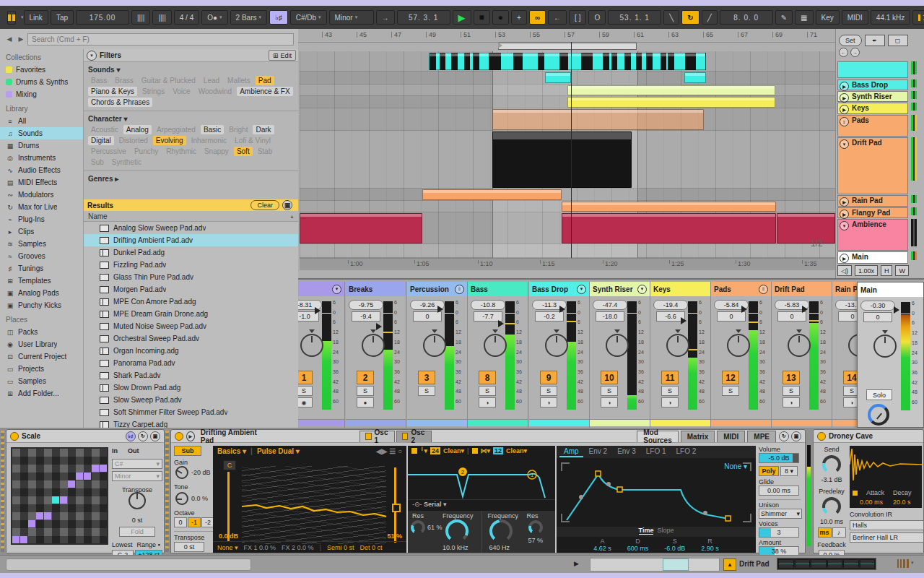 The width and height of the screenshot is (924, 578). What do you see at coordinates (557, 17) in the screenshot?
I see `back-to-arrangement-button: ←` at bounding box center [557, 17].